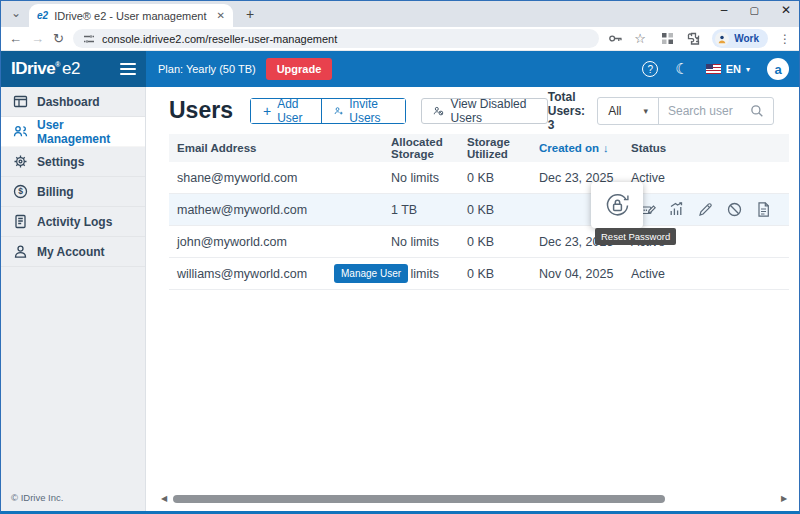 The width and height of the screenshot is (800, 514). I want to click on usage-stats-icon, so click(676, 210).